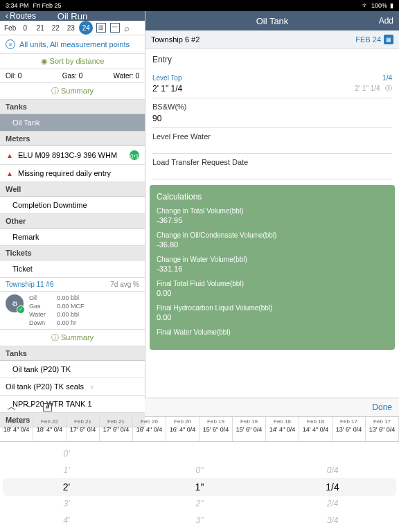 The height and width of the screenshot is (532, 399). I want to click on date-bar: Feb 0 21 22 23 24 ▥ 〰 ⌕, so click(72, 28).